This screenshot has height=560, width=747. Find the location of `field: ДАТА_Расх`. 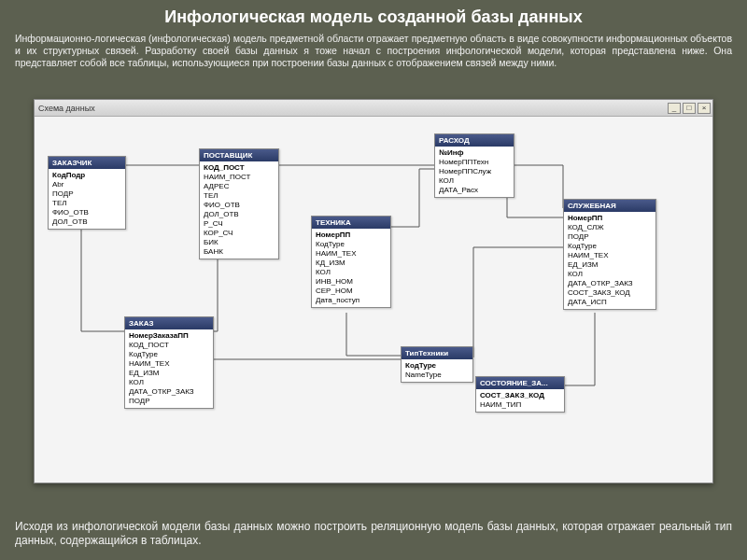

field: ДАТА_Расх is located at coordinates (474, 190).